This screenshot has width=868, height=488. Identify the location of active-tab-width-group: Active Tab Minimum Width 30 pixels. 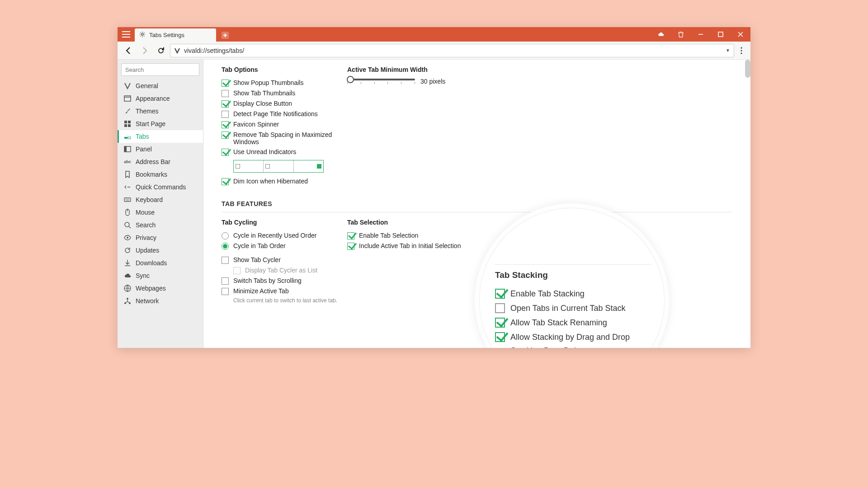
(413, 127).